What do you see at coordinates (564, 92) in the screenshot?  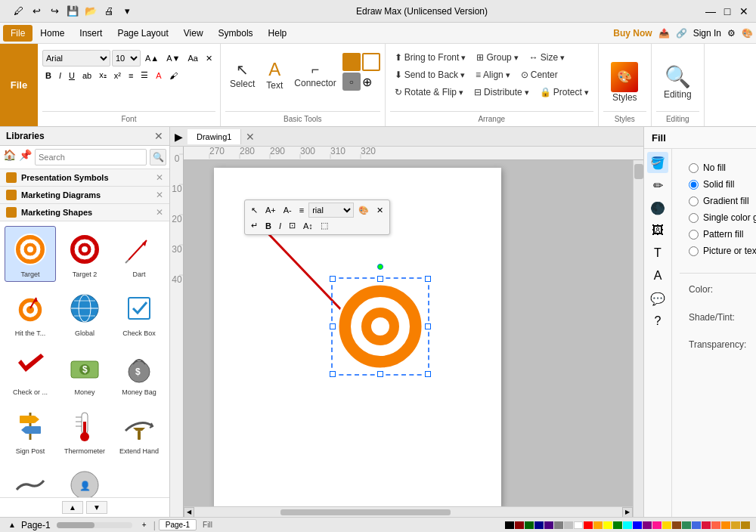 I see `protect-btn: 🔒 Protect▾` at bounding box center [564, 92].